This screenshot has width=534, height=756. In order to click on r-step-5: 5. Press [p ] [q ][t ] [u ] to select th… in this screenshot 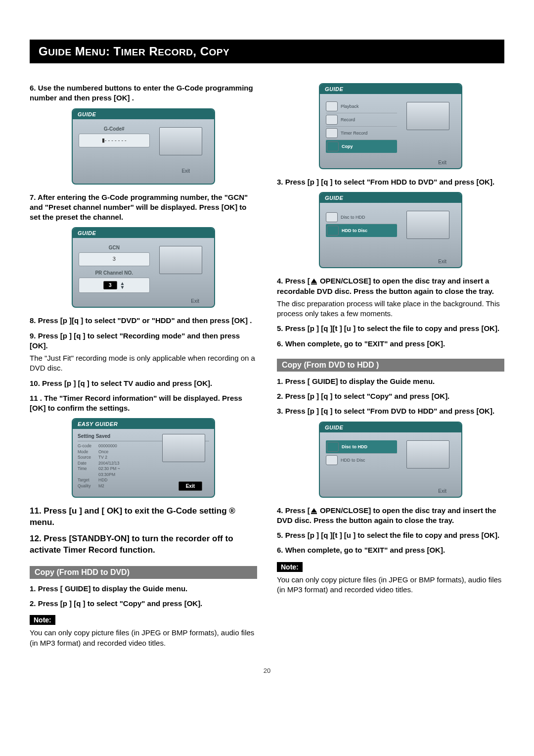, I will do `click(391, 329)`.